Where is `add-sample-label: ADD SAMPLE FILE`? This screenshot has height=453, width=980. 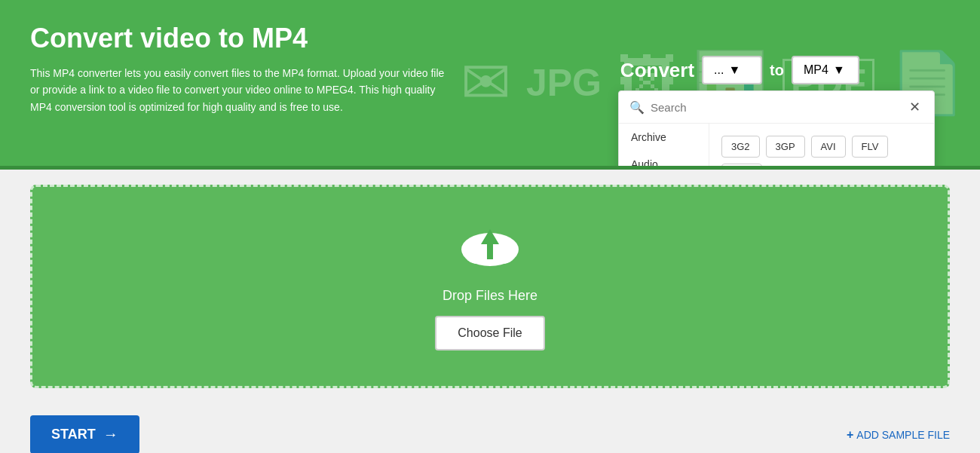
add-sample-label: ADD SAMPLE FILE is located at coordinates (903, 435).